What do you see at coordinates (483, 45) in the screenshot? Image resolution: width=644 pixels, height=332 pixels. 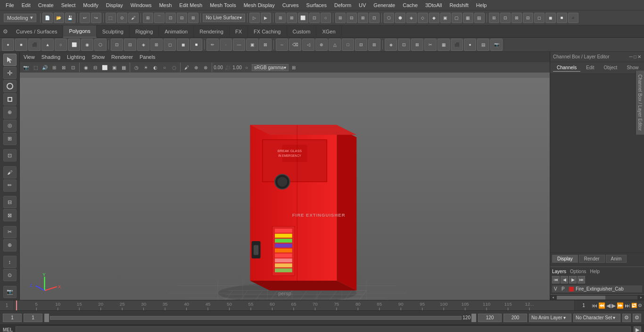 I see `automatic-icon: ▤` at bounding box center [483, 45].